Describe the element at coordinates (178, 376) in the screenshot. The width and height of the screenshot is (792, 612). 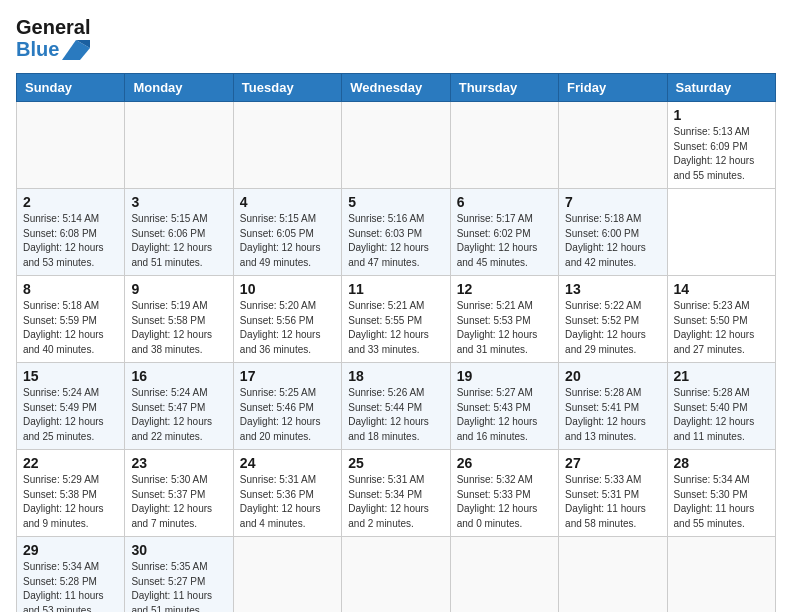
I see `day-number: 16` at that location.